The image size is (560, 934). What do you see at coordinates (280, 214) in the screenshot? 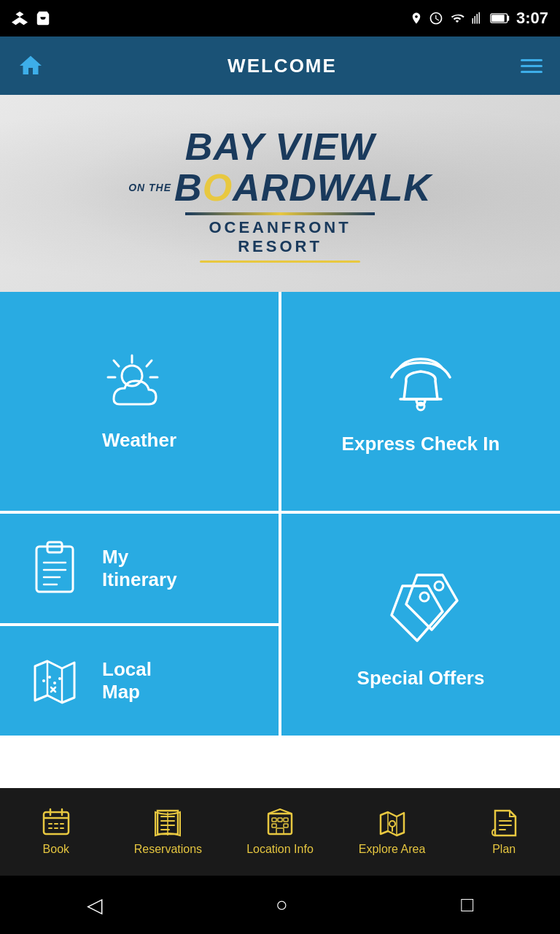
I see `logo-divider` at bounding box center [280, 214].